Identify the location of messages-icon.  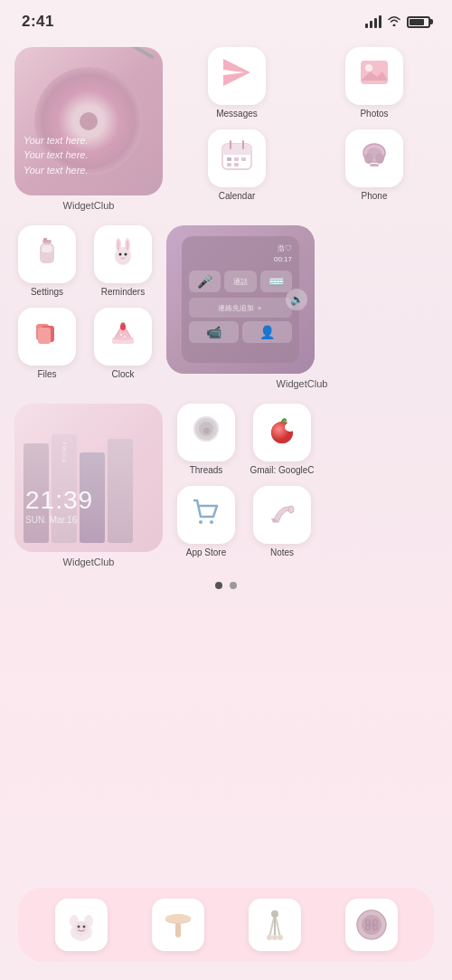
(237, 76).